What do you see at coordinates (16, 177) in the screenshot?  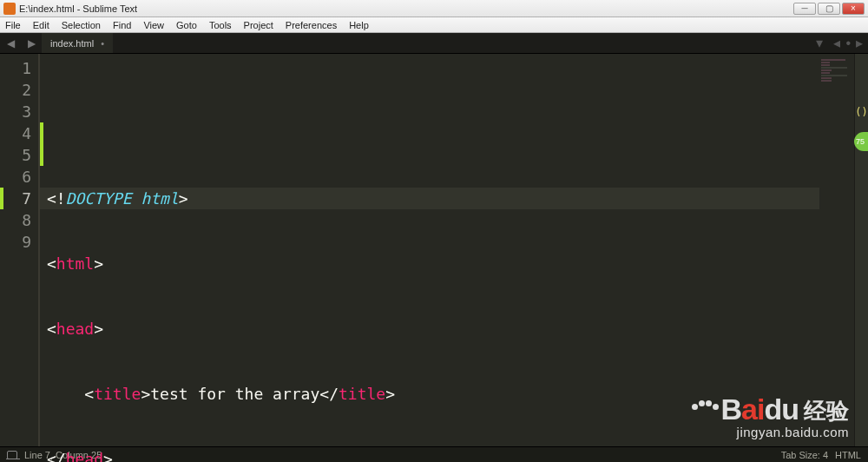 I see `line-number: 6` at bounding box center [16, 177].